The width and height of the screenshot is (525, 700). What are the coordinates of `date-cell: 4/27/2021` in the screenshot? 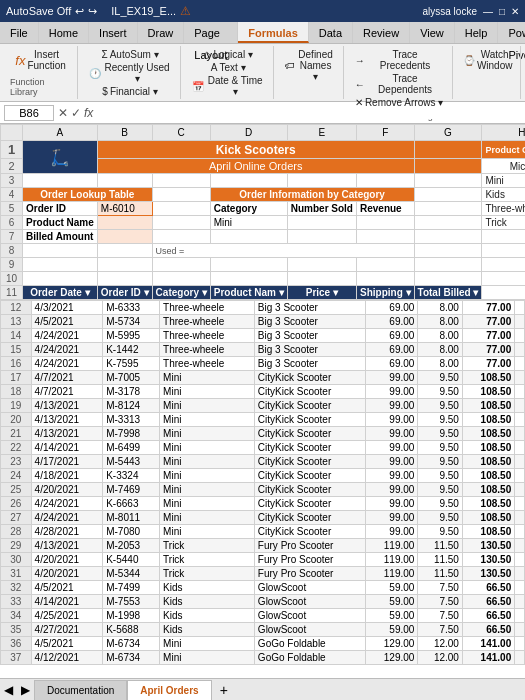 It's located at (67, 630).